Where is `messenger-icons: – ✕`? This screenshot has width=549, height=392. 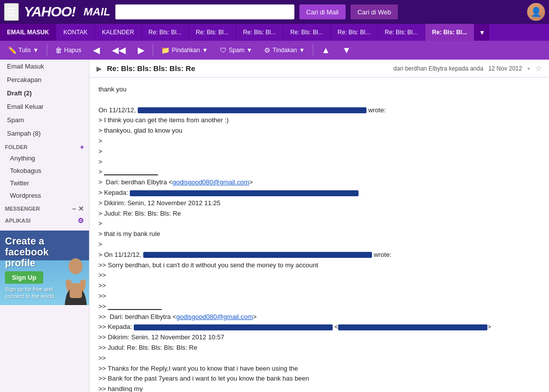
messenger-icons: – ✕ is located at coordinates (78, 209).